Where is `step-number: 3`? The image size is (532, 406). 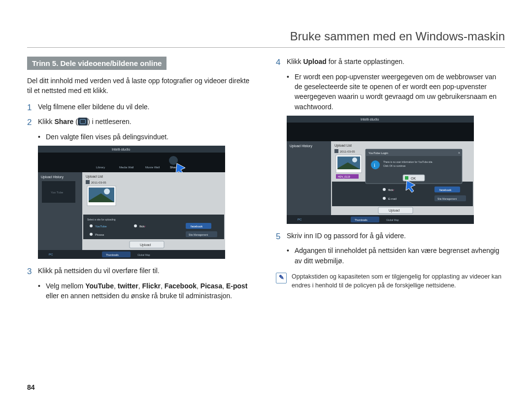 step-number: 3 is located at coordinates (33, 272).